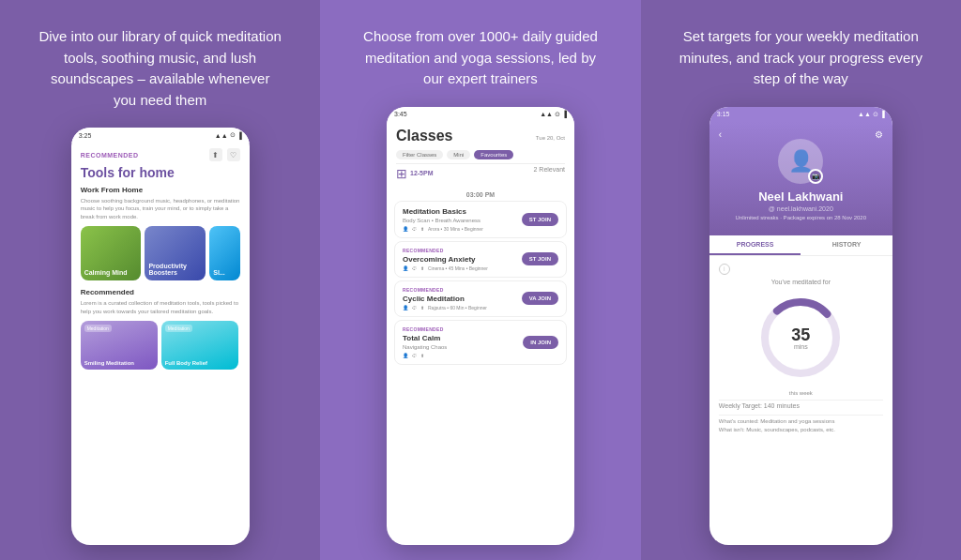 The width and height of the screenshot is (961, 560). I want to click on class-name-4: Total Calm, so click(424, 338).